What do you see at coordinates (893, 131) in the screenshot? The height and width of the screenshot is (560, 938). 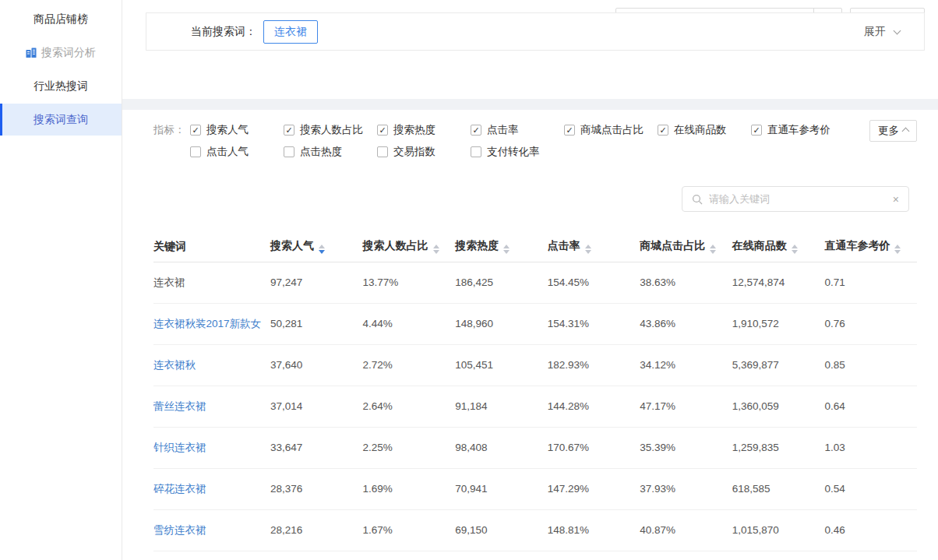 I see `more-button: 更多` at bounding box center [893, 131].